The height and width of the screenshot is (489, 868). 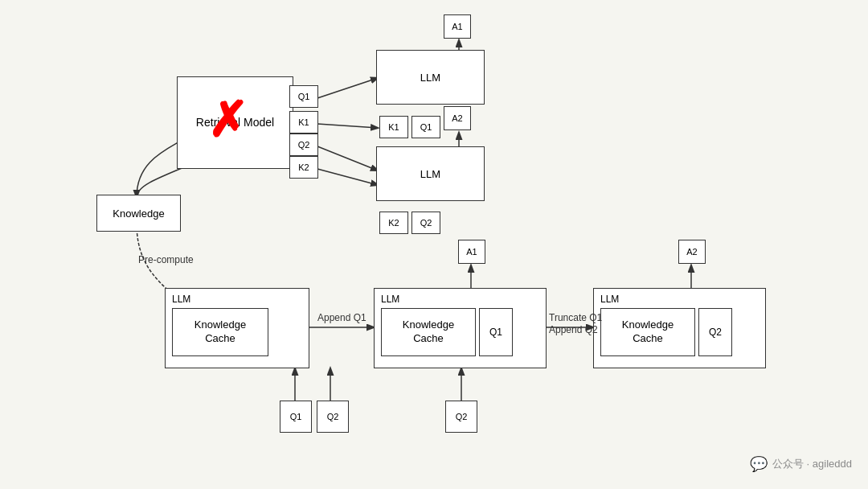 What do you see at coordinates (304, 167) in the screenshot?
I see `k2-retrieval-box: K2` at bounding box center [304, 167].